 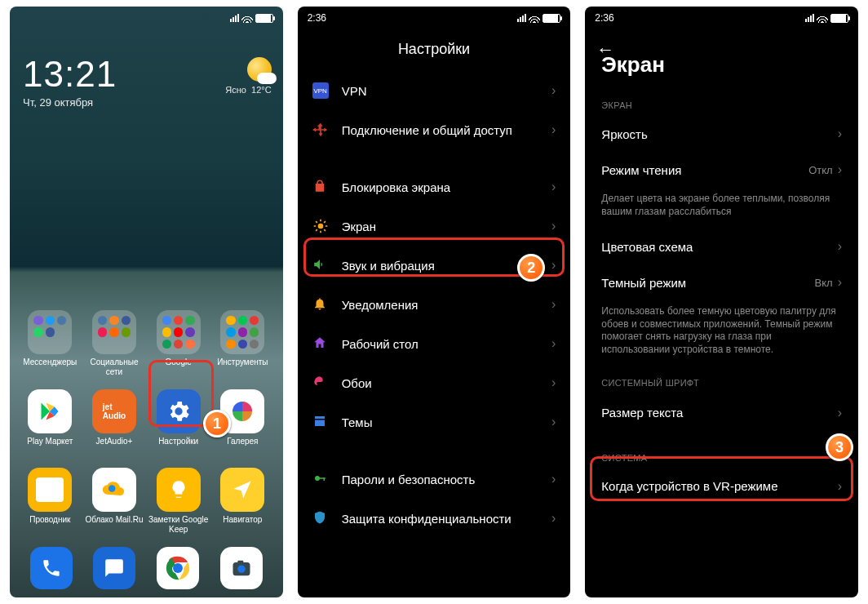 What do you see at coordinates (321, 226) in the screenshot?
I see `brightness-icon` at bounding box center [321, 226].